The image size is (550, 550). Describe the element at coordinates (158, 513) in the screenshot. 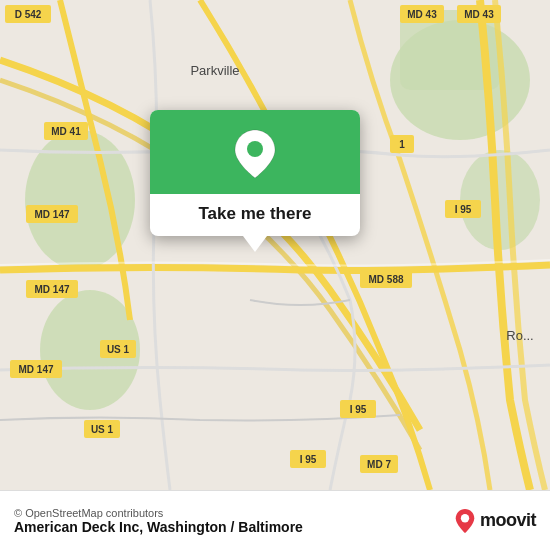

I see `copyright-text: © OpenStreetMap contributors` at that location.